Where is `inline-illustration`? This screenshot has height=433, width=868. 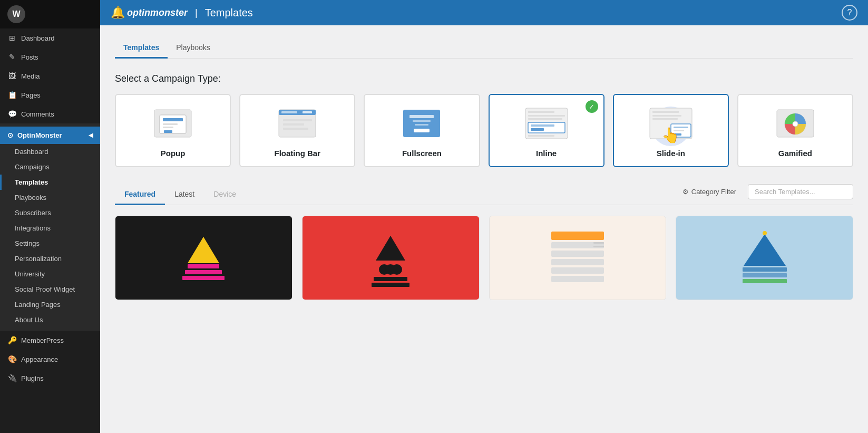 inline-illustration is located at coordinates (547, 124).